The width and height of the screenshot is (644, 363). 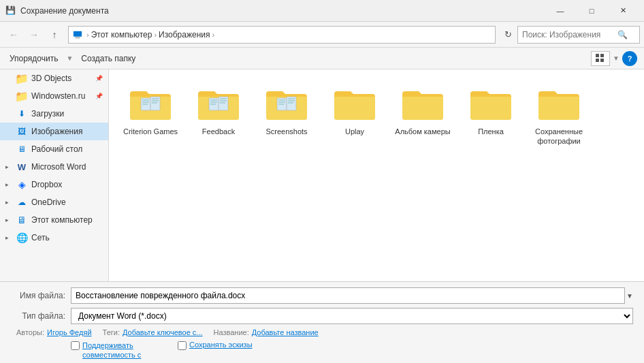 What do you see at coordinates (22, 114) in the screenshot?
I see `downloads-icon: ⬇` at bounding box center [22, 114].